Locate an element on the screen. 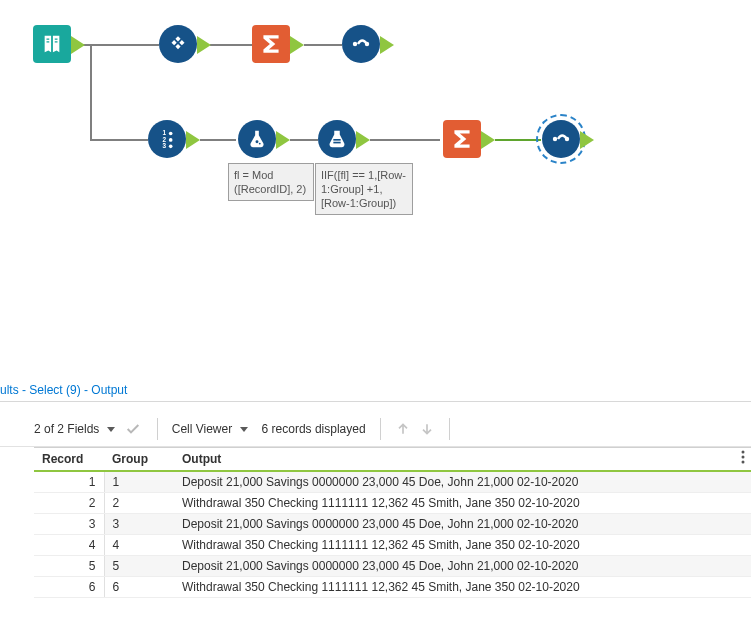 Image resolution: width=751 pixels, height=626 pixels. table-row: 44Withdrawal 350 Checking 1111111 12,362… is located at coordinates (392, 546).